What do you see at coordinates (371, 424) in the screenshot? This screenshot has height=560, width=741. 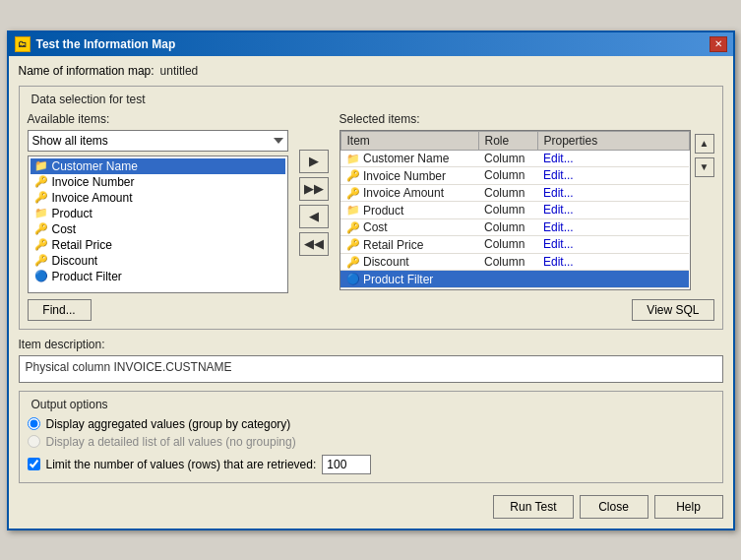 I see `radio-row-aggregate: Display aggregated values (group by cate…` at bounding box center [371, 424].